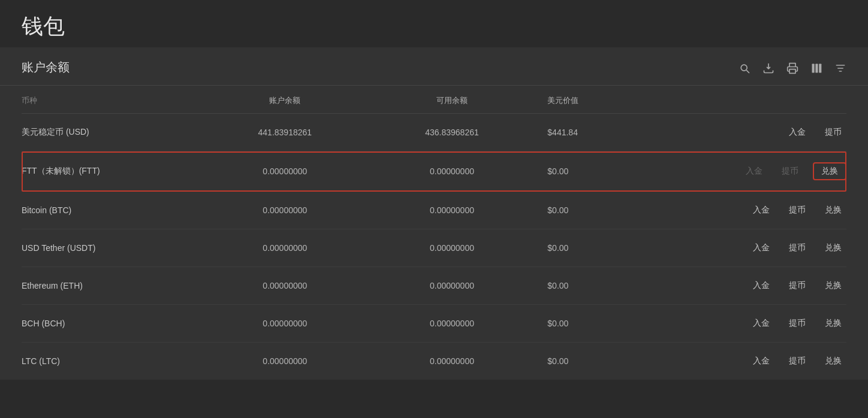  I want to click on table-header: 币种 账户余额 可用余额 美元价值, so click(434, 99).